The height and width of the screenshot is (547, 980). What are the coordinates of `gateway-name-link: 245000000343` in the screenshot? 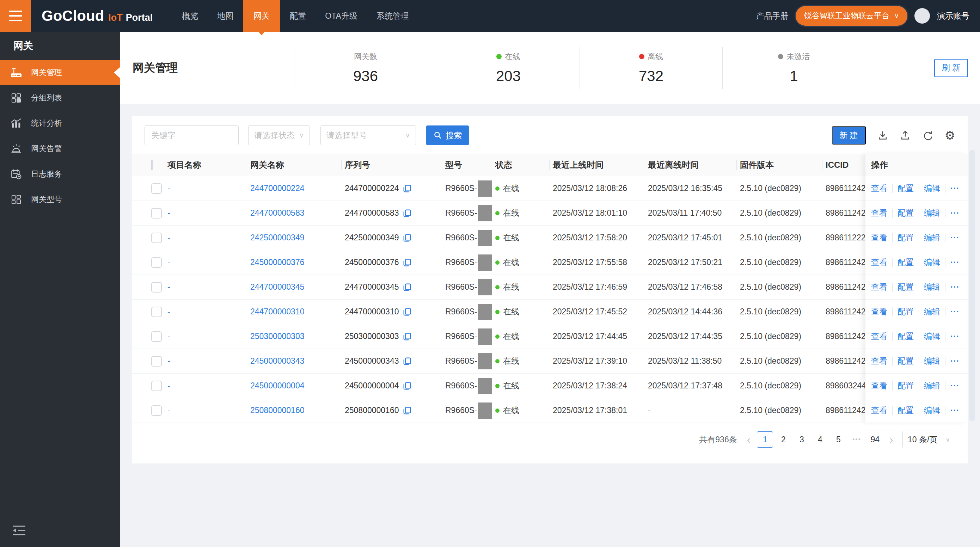 It's located at (278, 361).